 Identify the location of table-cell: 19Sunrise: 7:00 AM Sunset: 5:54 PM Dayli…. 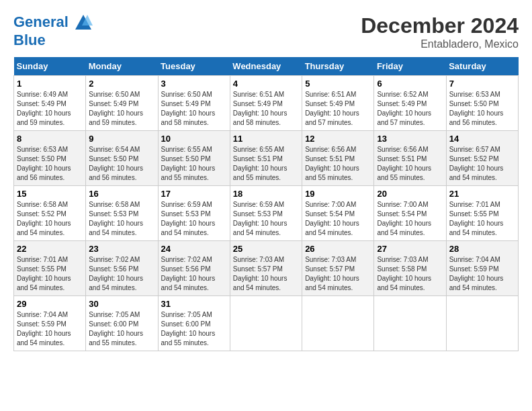
(339, 214).